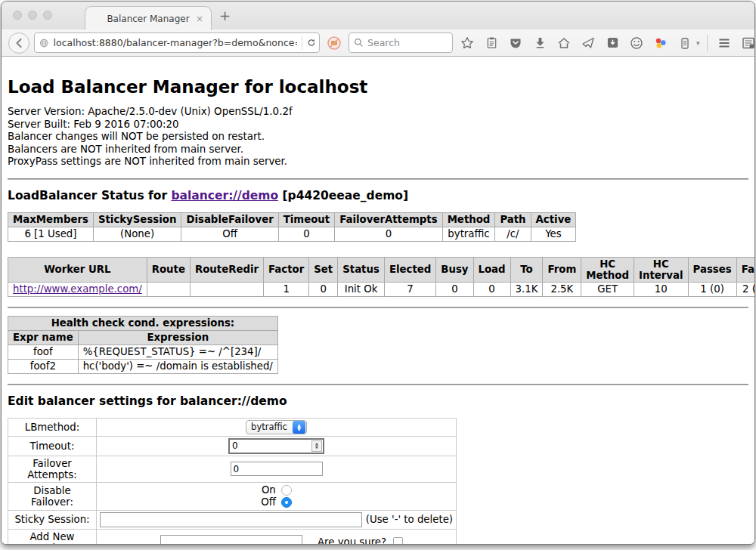 This screenshot has height=550, width=756. What do you see at coordinates (44, 43) in the screenshot?
I see `globe-icon` at bounding box center [44, 43].